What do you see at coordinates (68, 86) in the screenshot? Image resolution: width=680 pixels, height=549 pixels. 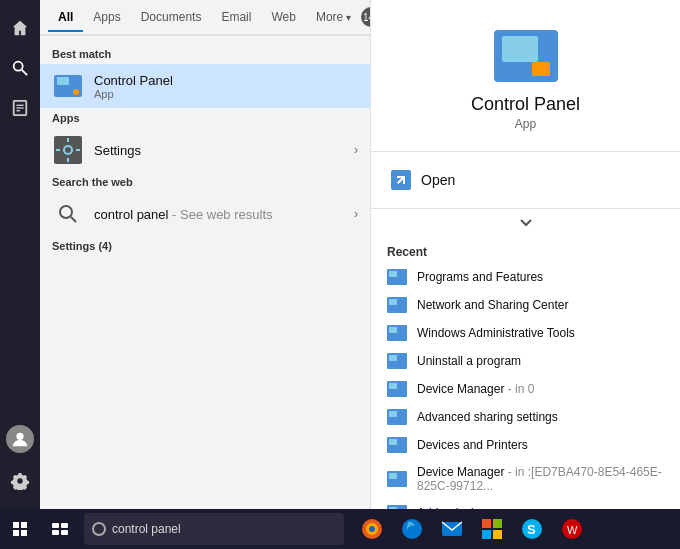 I see `control-panel-icon-sm` at bounding box center [68, 86].